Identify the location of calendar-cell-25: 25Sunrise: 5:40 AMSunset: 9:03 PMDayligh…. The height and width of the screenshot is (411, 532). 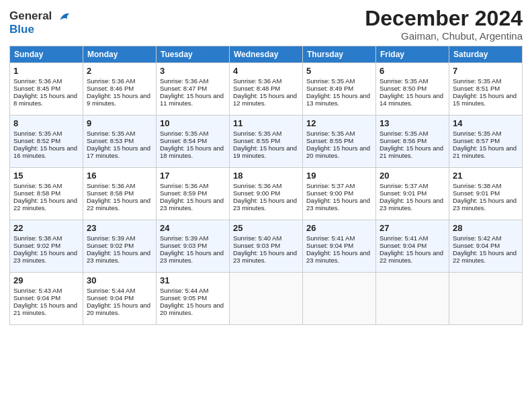
(266, 246).